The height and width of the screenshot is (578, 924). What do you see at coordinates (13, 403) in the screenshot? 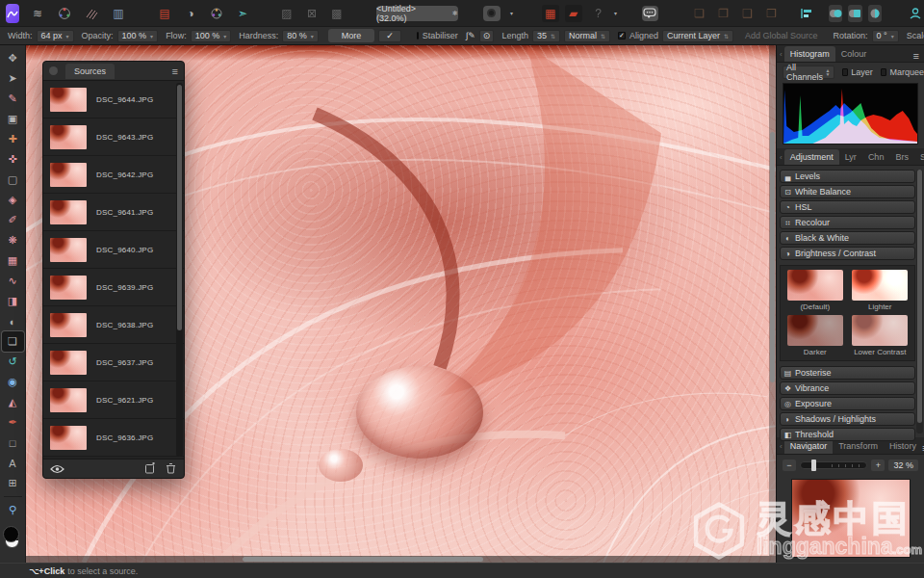
I see `sharpen-tool: ◭` at bounding box center [13, 403].